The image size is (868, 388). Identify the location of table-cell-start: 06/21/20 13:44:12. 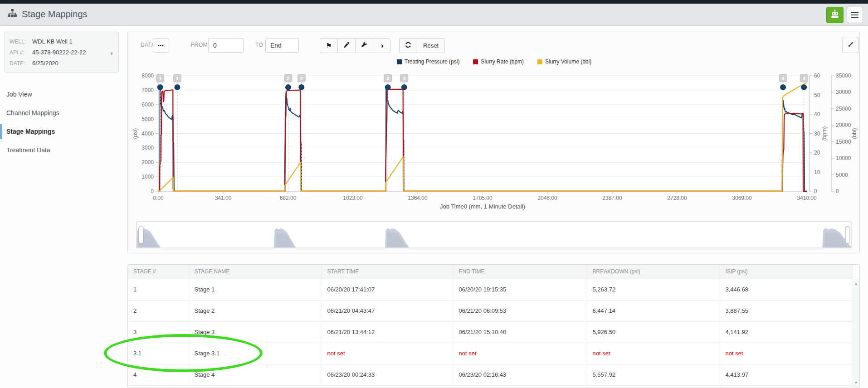
(387, 332).